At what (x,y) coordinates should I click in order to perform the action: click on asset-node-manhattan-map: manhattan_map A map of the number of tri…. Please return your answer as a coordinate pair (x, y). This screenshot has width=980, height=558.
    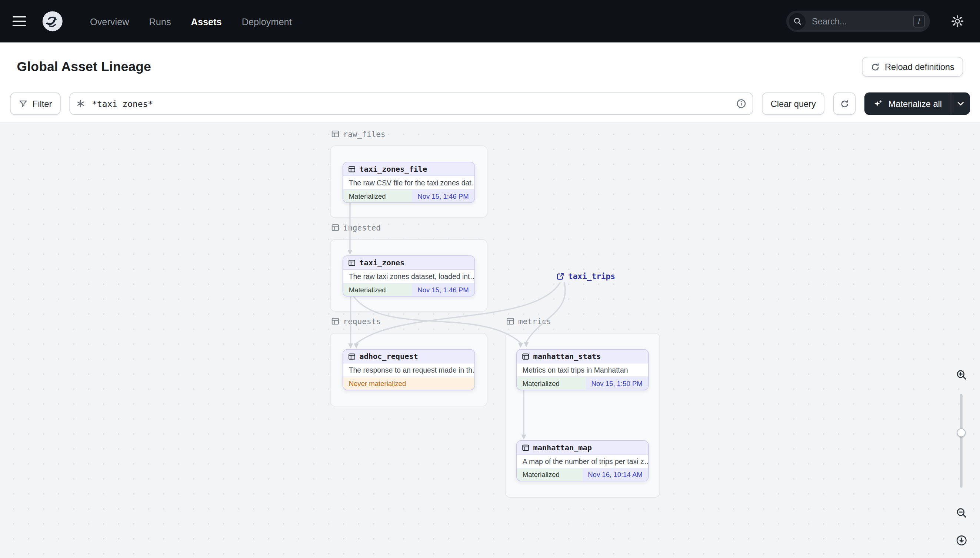
    Looking at the image, I should click on (583, 461).